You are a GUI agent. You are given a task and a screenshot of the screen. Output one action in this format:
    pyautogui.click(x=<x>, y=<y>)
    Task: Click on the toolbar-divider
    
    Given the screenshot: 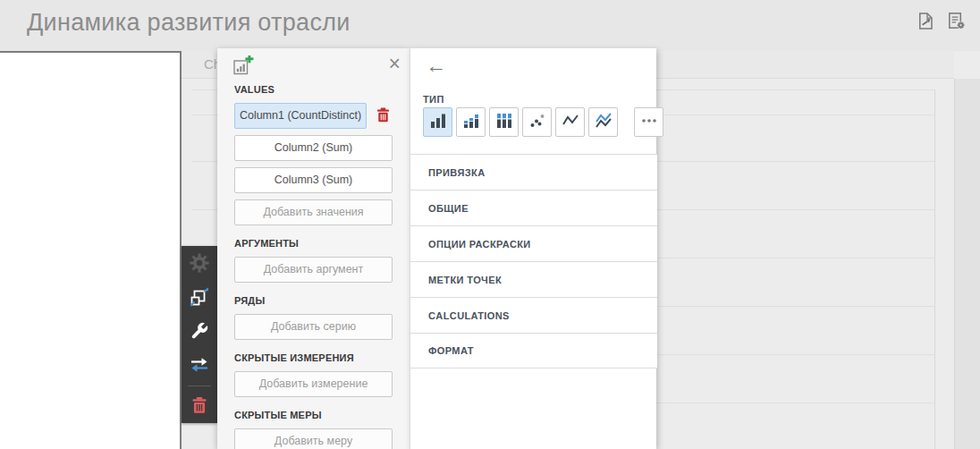 What is the action you would take?
    pyautogui.click(x=199, y=386)
    